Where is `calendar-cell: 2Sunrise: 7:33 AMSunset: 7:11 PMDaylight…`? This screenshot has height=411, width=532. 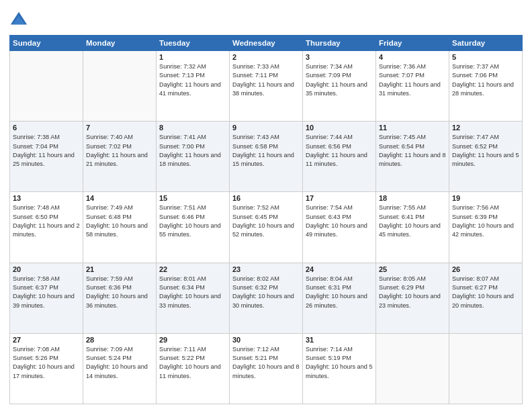
calendar-cell: 2Sunrise: 7:33 AMSunset: 7:11 PMDaylight… is located at coordinates (266, 86).